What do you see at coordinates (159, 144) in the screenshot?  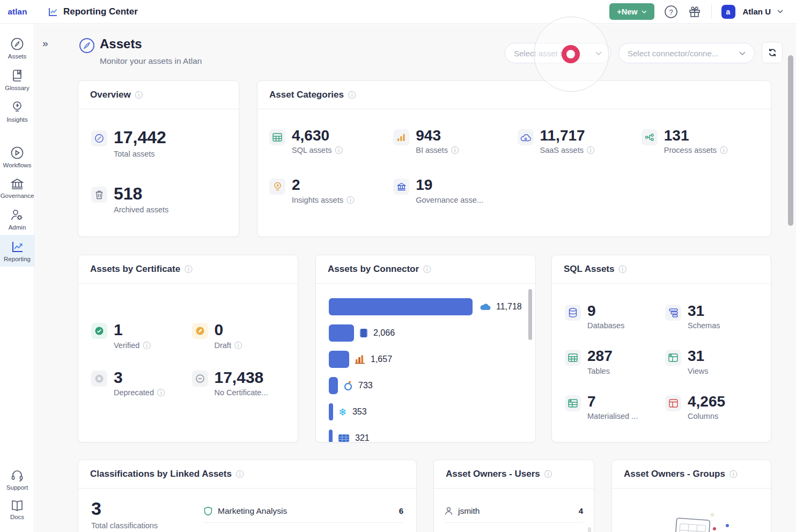 I see `stat-total-assets: 17,442 Total assets` at bounding box center [159, 144].